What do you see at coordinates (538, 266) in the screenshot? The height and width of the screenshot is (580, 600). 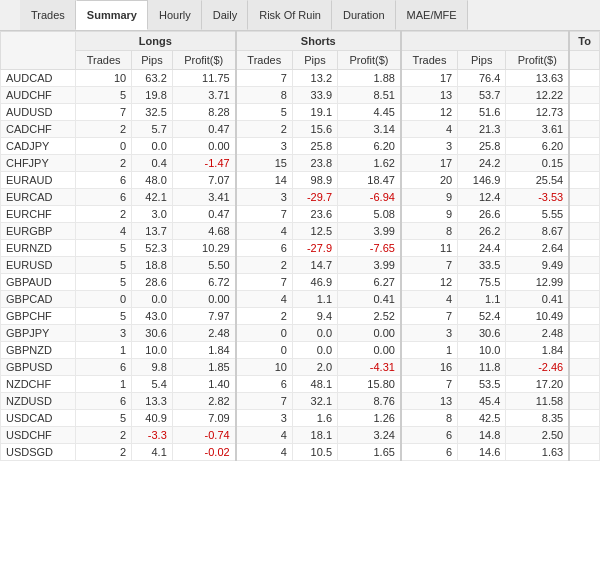 I see `data-cell: 9.49` at bounding box center [538, 266].